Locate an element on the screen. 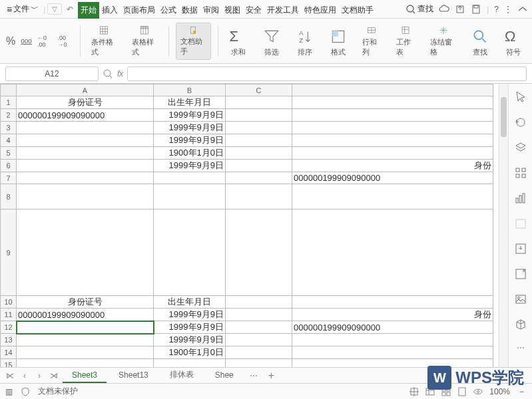 The width and height of the screenshot is (532, 399). fx-label: fx is located at coordinates (120, 74).